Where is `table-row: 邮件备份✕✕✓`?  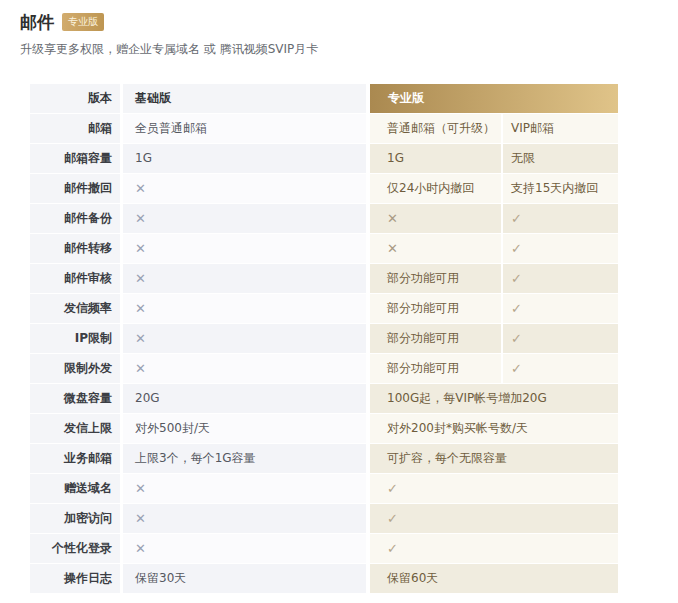 table-row: 邮件备份✕✕✓ is located at coordinates (324, 219).